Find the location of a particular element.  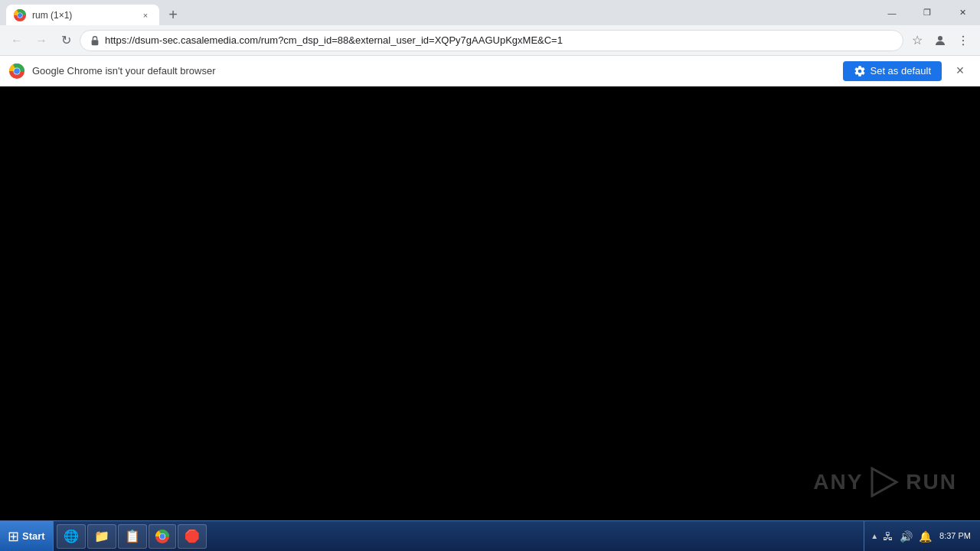

set-default-label: Set as default is located at coordinates (901, 70).